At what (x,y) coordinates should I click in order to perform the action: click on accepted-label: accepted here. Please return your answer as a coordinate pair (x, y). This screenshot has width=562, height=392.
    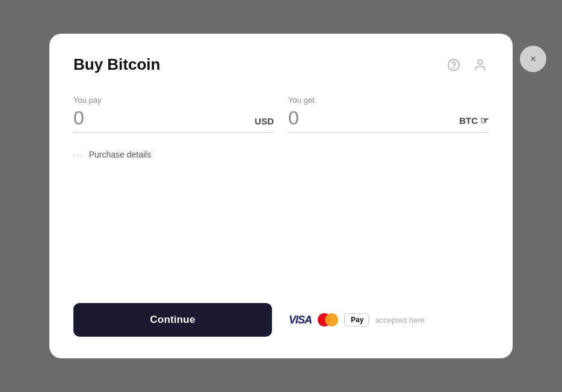
    Looking at the image, I should click on (400, 320).